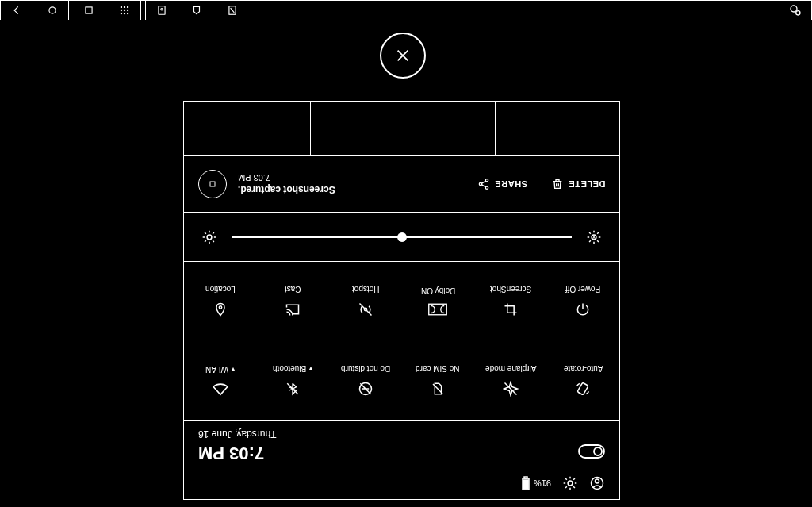 This screenshot has height=507, width=812. What do you see at coordinates (438, 389) in the screenshot?
I see `no-sim-icon` at bounding box center [438, 389].